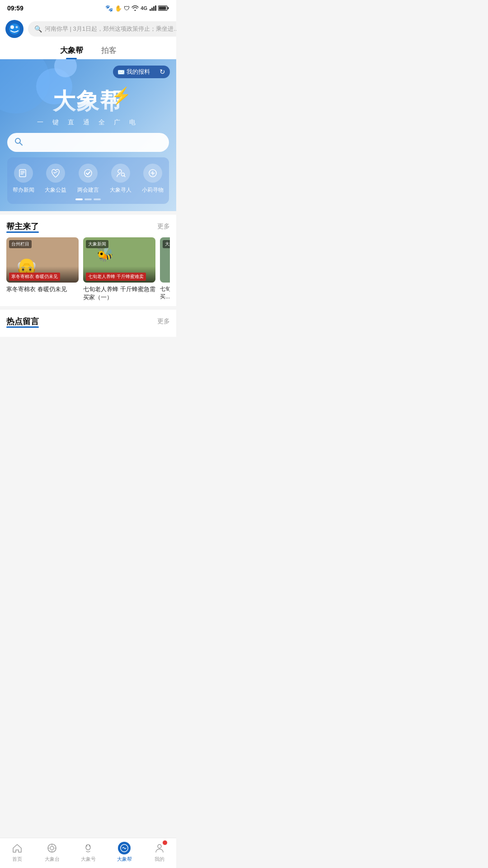 Image resolution: width=488 pixels, height=868 pixels. Describe the element at coordinates (153, 190) in the screenshot. I see `xiaoli-label: 小莉寻物` at that location.